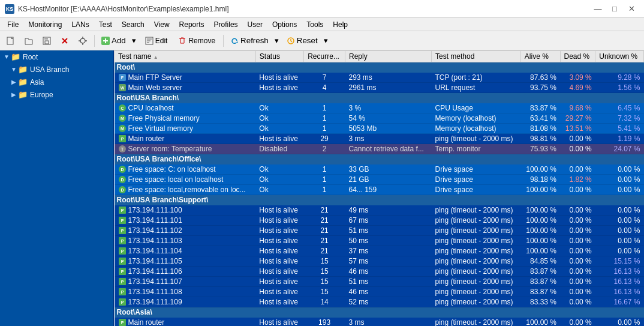 Image resolution: width=644 pixels, height=326 pixels. Describe the element at coordinates (277, 41) in the screenshot. I see `refresh-dropdown-button: ▾` at that location.